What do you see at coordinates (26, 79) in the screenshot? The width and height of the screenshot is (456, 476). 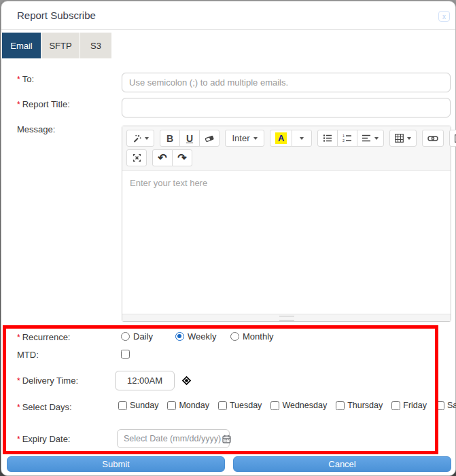 I see `to-label: *To:` at bounding box center [26, 79].